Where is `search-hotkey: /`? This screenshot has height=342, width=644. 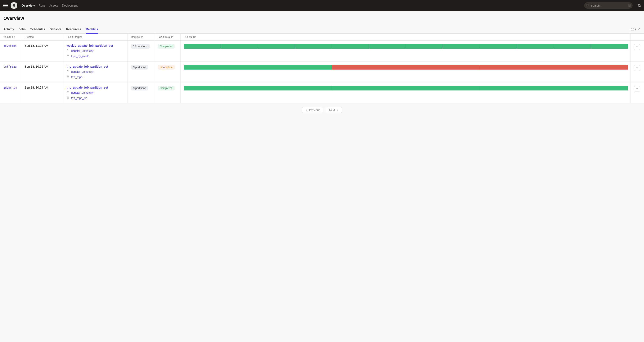 search-hotkey: / is located at coordinates (630, 6).